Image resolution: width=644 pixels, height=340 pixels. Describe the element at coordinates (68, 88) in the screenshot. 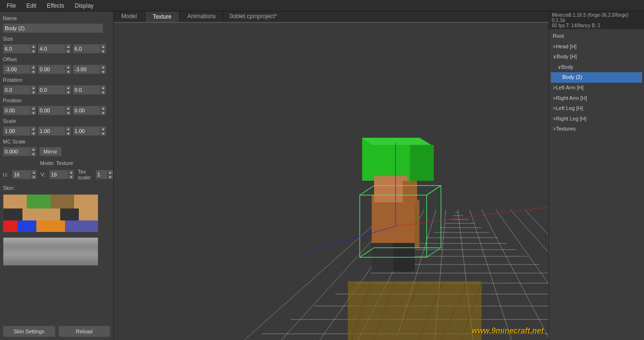

I see `rot-y-up: ▲` at that location.